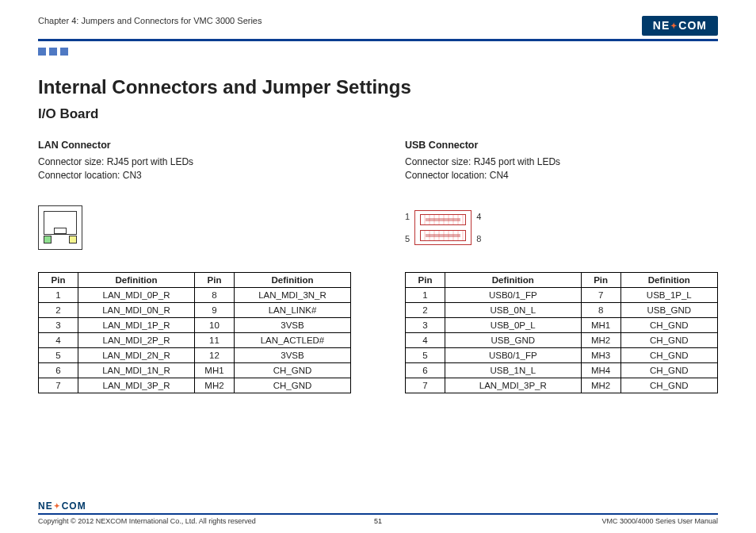 Image resolution: width=756 pixels, height=533 pixels. I want to click on usb-diagram: 1 5 4 8, so click(443, 228).